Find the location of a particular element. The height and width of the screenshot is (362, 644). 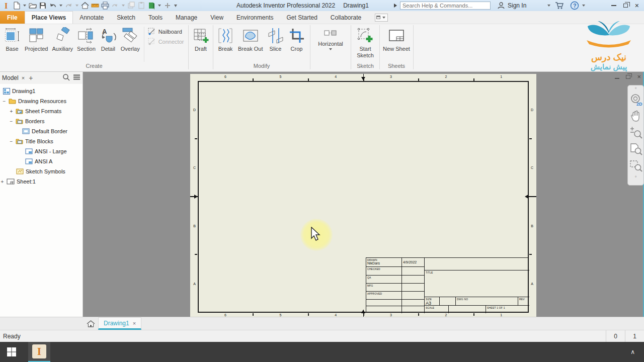

browser-search-icon is located at coordinates (66, 78).